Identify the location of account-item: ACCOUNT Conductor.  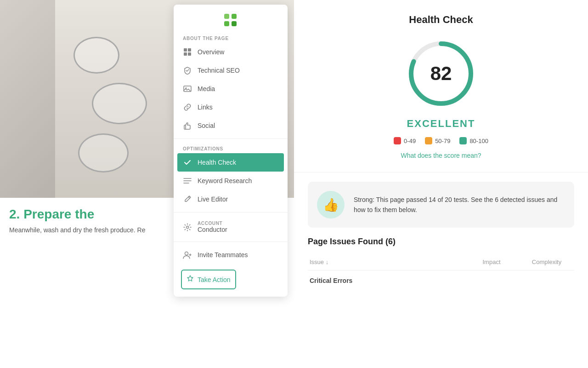
(231, 227).